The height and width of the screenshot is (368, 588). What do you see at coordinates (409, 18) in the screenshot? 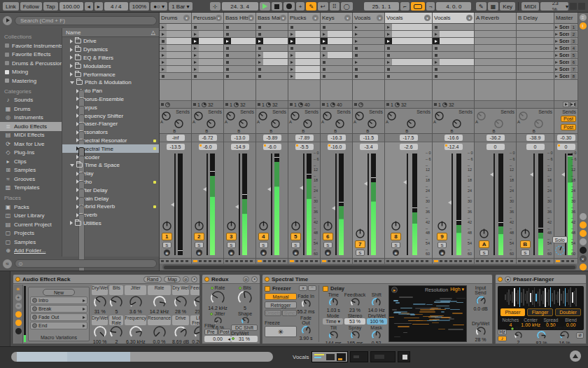
I see `track-header-8: Vocals▾` at bounding box center [409, 18].